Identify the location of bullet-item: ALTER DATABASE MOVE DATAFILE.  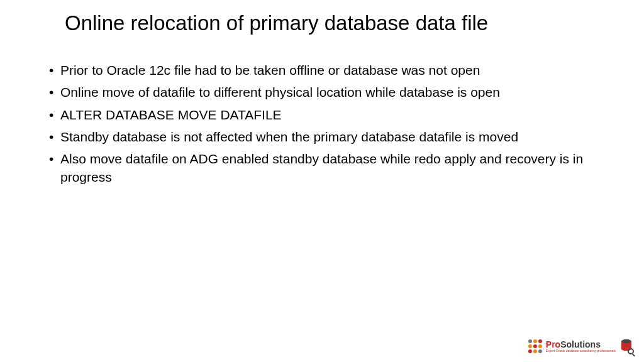
(331, 115).